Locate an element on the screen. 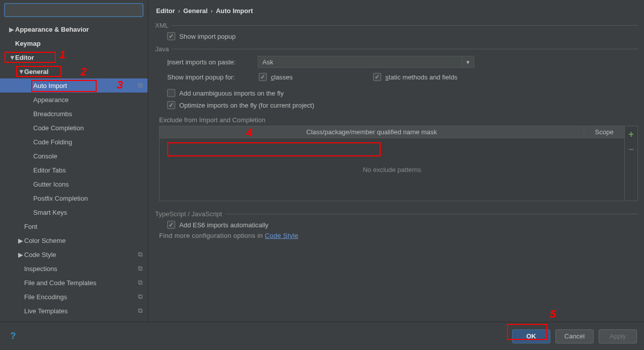 This screenshot has height=350, width=644. sidebar-item-file-and-code-templates: File and Code Templates⧉ is located at coordinates (74, 283).